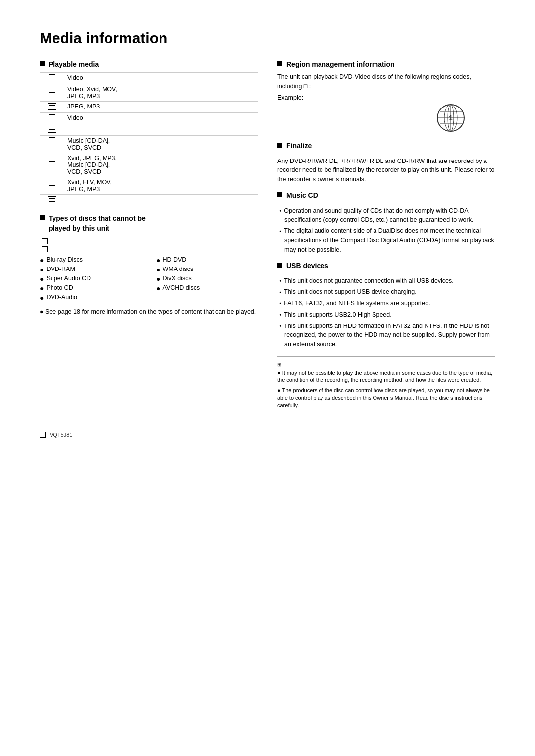 The height and width of the screenshot is (756, 535). I want to click on finalize-text: Any DVD-R/RW/R DL, +R/+RW/+R DL and CD-R…, so click(386, 170).